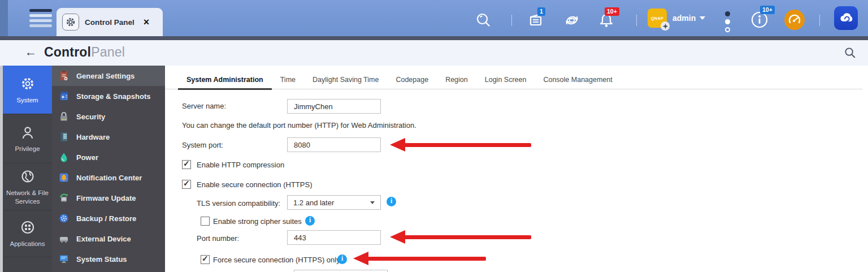  I want to click on menu-item-security: Security, so click(108, 116).